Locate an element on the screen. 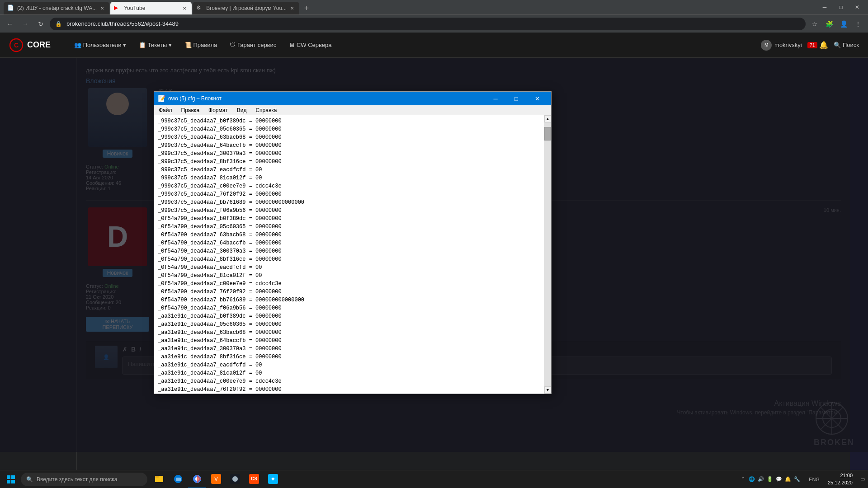 The width and height of the screenshot is (868, 488). window-controls: ─ □ ✕ is located at coordinates (841, 7).